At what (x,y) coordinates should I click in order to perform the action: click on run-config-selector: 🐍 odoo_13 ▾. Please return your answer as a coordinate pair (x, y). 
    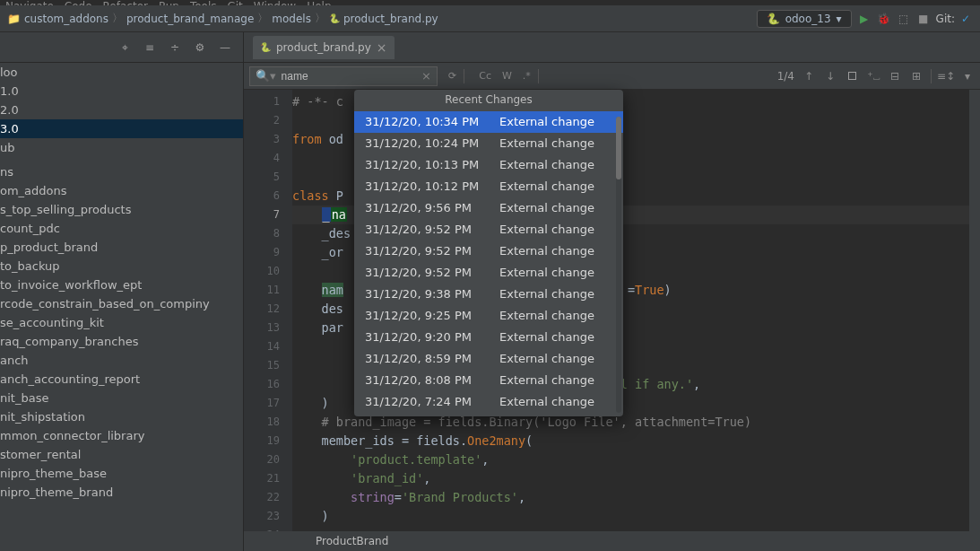
    Looking at the image, I should click on (804, 19).